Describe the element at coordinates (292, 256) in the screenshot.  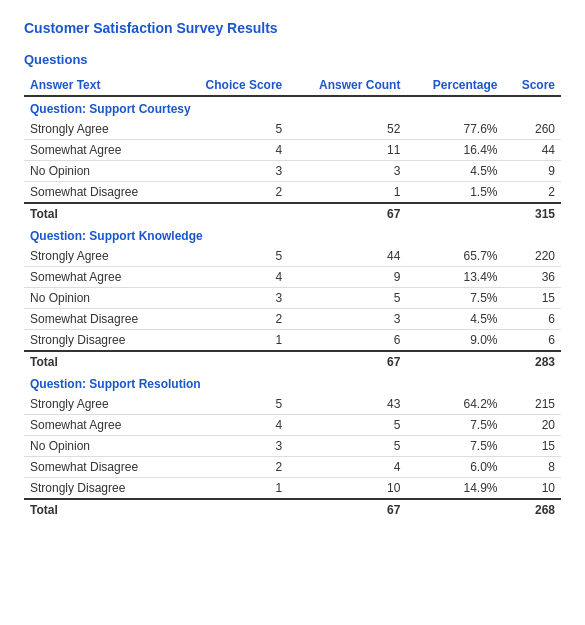
I see `table-row: Strongly Agree54465.7%220` at that location.